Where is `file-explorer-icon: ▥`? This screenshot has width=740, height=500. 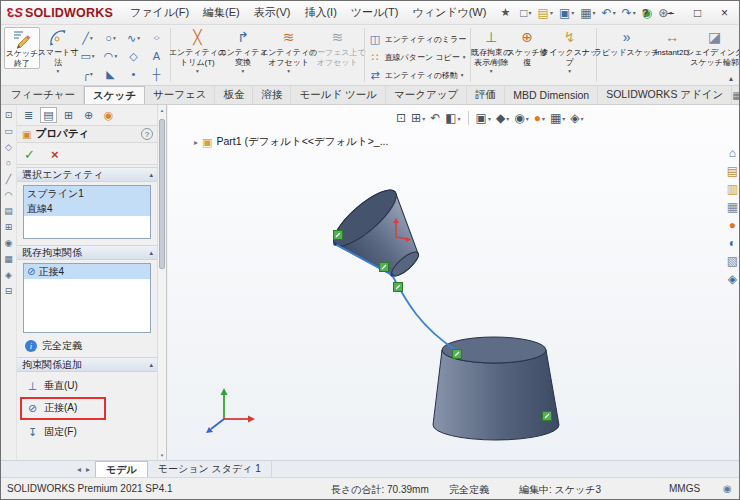
file-explorer-icon: ▥ is located at coordinates (732, 189).